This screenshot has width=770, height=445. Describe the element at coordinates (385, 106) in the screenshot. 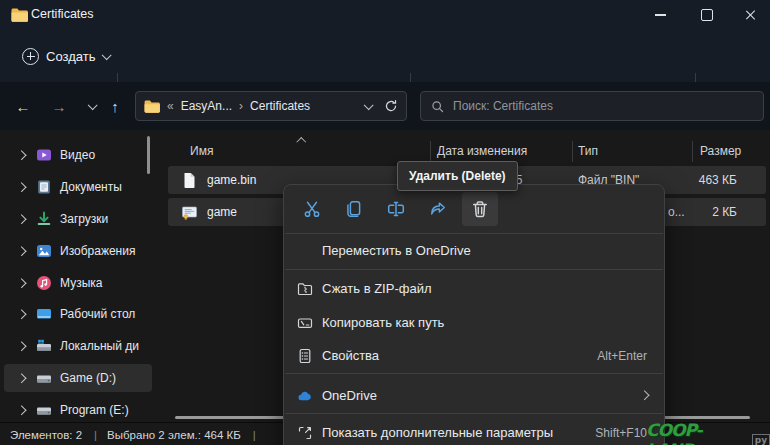

I see `address-row: ← → ↑ « EasyAn... › Certificates` at that location.